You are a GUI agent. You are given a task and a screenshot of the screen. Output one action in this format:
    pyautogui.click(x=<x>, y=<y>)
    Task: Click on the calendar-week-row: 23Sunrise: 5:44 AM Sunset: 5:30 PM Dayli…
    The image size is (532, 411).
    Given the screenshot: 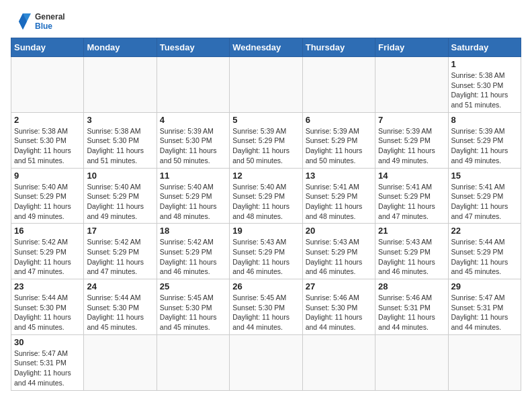 What is the action you would take?
    pyautogui.click(x=266, y=308)
    